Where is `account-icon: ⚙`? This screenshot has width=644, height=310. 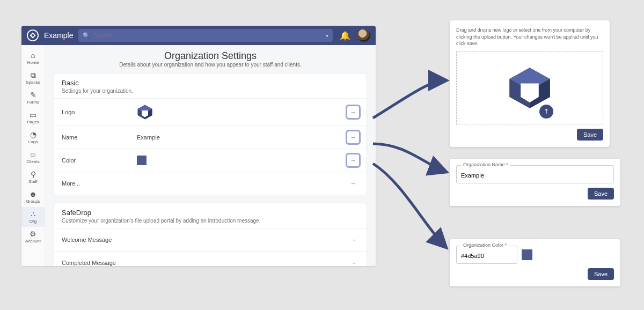 account-icon: ⚙ is located at coordinates (33, 234).